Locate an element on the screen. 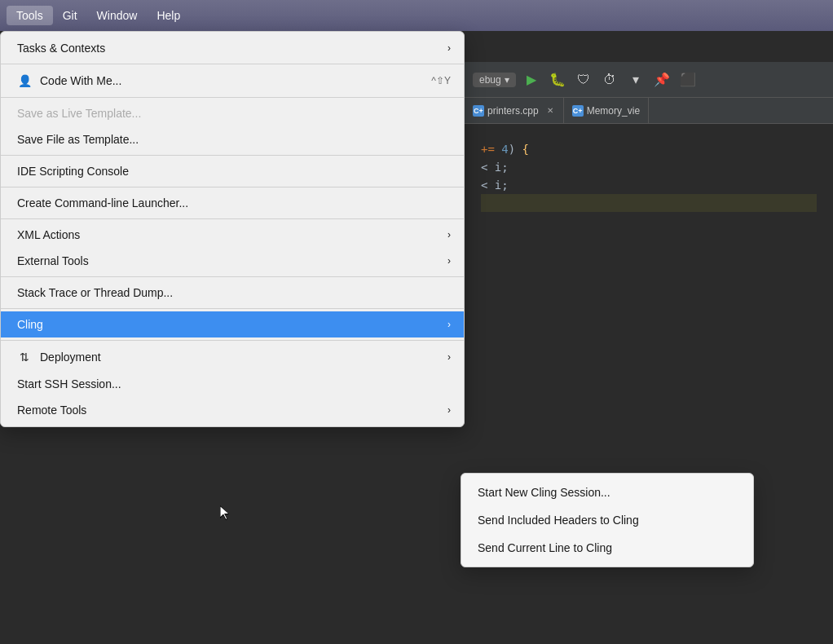  code-line-2: < i; is located at coordinates (649, 167).